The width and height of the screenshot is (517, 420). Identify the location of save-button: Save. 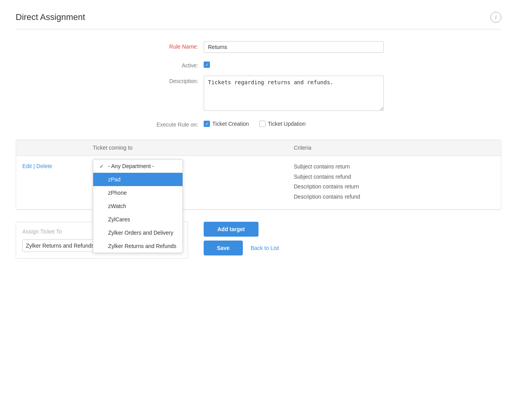
(223, 248).